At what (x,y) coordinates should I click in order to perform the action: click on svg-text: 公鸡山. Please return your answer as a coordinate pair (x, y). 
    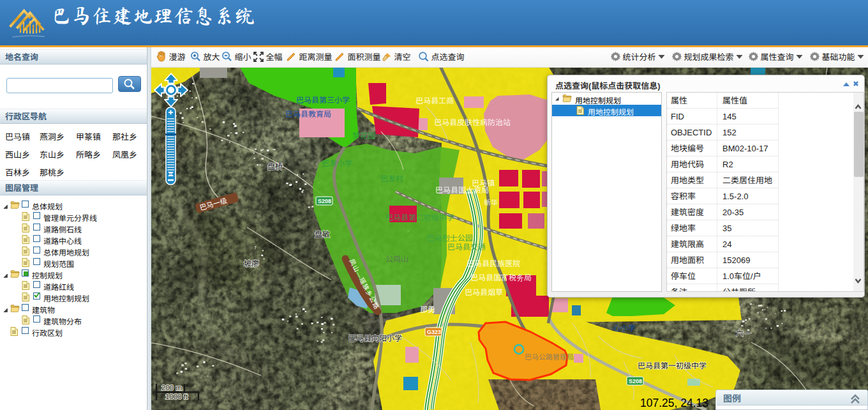
    Looking at the image, I should click on (397, 258).